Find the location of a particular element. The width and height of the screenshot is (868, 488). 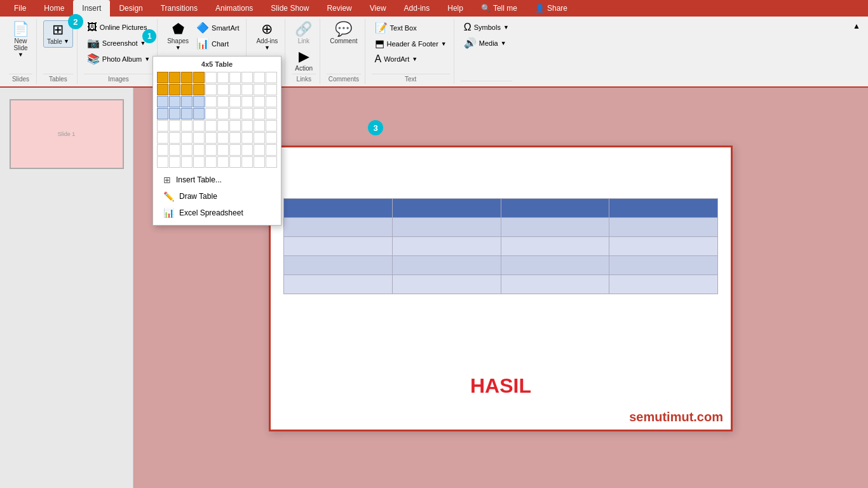

ribbon-collapse-button: ▲ is located at coordinates (857, 26).